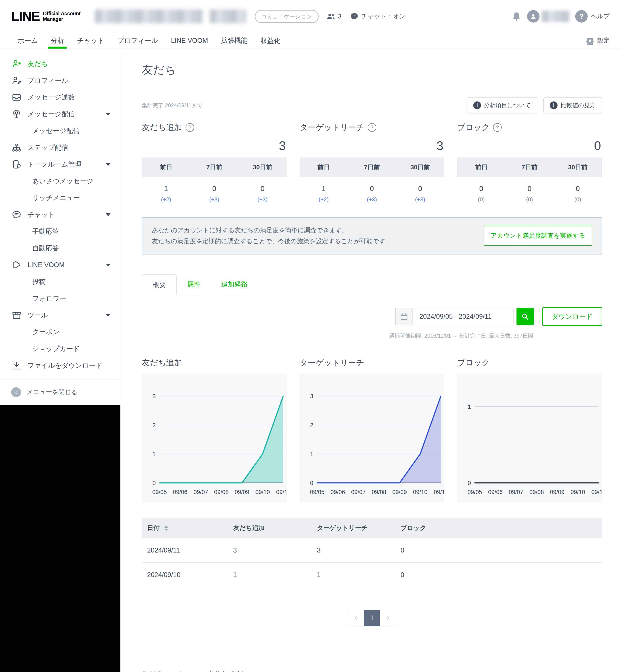  I want to click on sidebar-item-rich-menu: リッチメニュー, so click(60, 198).